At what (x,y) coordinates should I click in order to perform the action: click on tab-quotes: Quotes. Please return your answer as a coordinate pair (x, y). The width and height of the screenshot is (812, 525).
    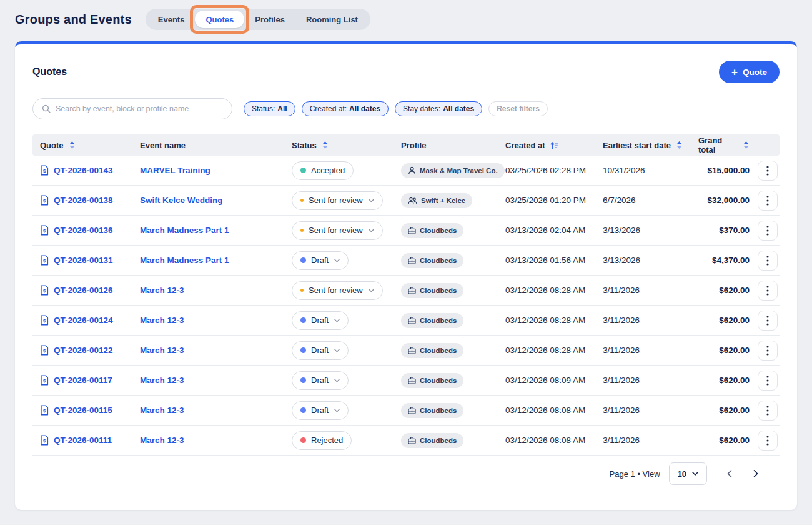
    Looking at the image, I should click on (220, 19).